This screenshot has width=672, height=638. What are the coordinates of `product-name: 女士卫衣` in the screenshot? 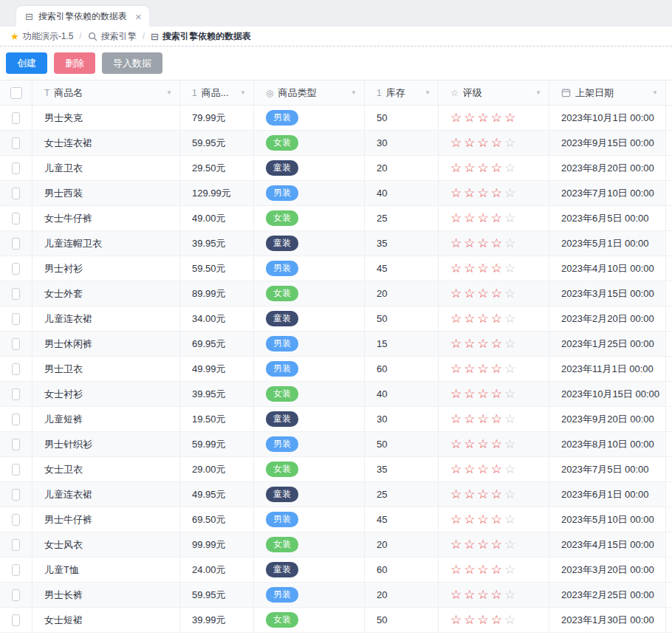 It's located at (106, 470).